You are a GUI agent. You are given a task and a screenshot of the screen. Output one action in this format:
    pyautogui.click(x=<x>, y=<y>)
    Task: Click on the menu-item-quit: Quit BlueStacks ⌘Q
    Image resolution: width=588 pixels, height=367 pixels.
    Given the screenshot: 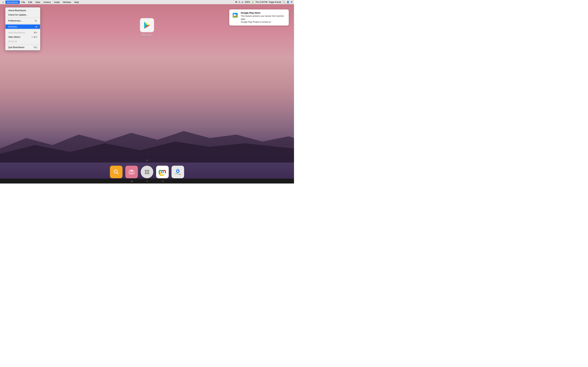 What is the action you would take?
    pyautogui.click(x=23, y=47)
    